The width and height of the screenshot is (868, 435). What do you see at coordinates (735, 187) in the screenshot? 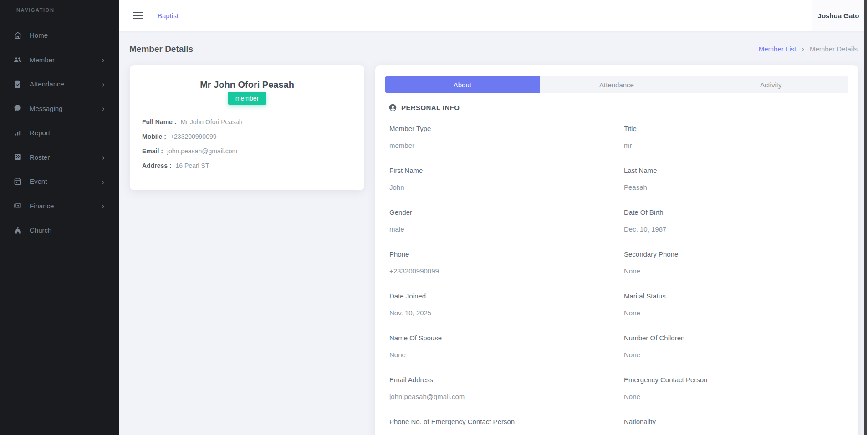
I see `field-value: Peasah` at bounding box center [735, 187].